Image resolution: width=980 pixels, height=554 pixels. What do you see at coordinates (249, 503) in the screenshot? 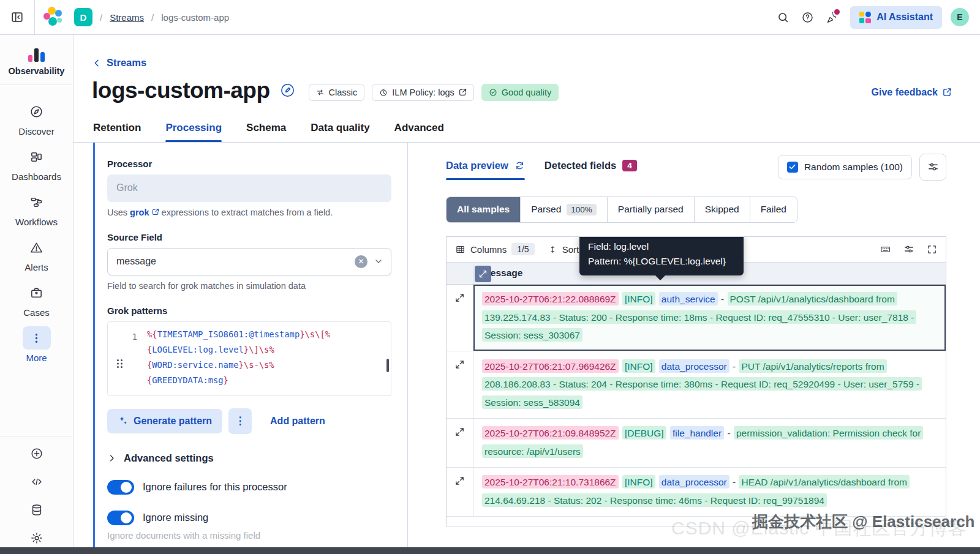
I see `processor-toggles: Ignore failures for this processor Ignor…` at bounding box center [249, 503].